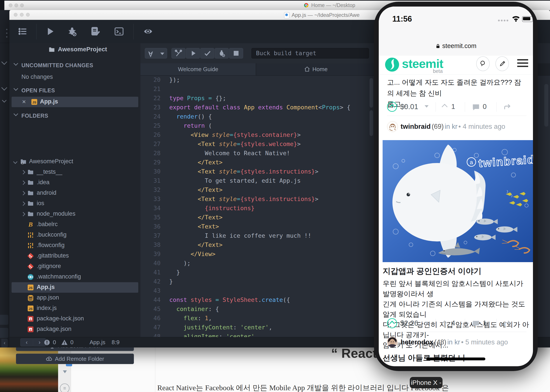 This screenshot has width=550, height=392. What do you see at coordinates (5, 343) in the screenshot?
I see `back-nav-button: ‹` at bounding box center [5, 343].